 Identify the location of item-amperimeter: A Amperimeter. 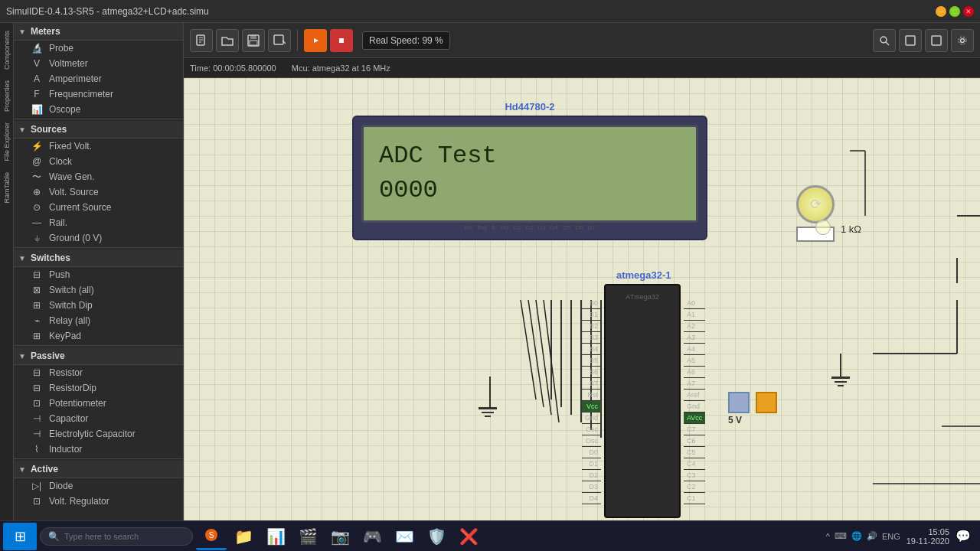
(99, 79).